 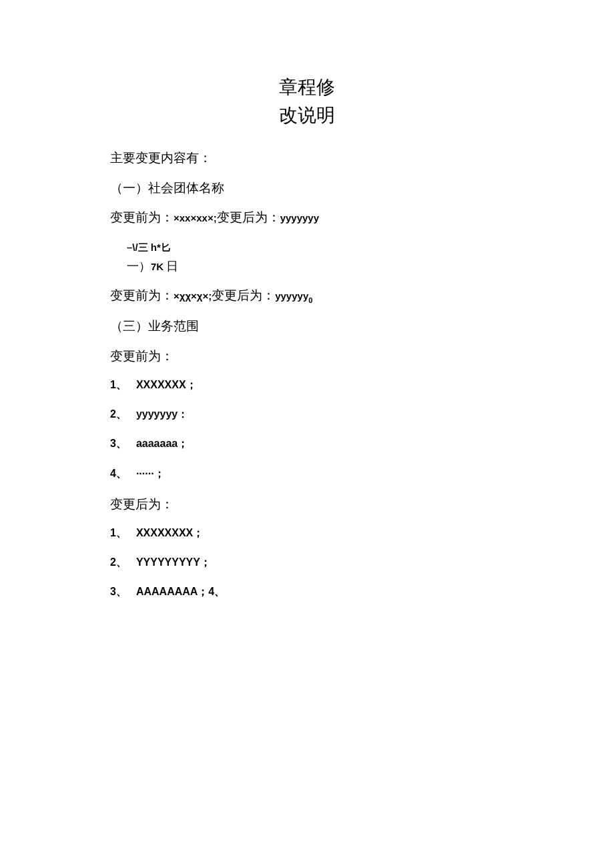 What do you see at coordinates (292, 296) in the screenshot?
I see `section-2-after-value: yyyyyy` at bounding box center [292, 296].